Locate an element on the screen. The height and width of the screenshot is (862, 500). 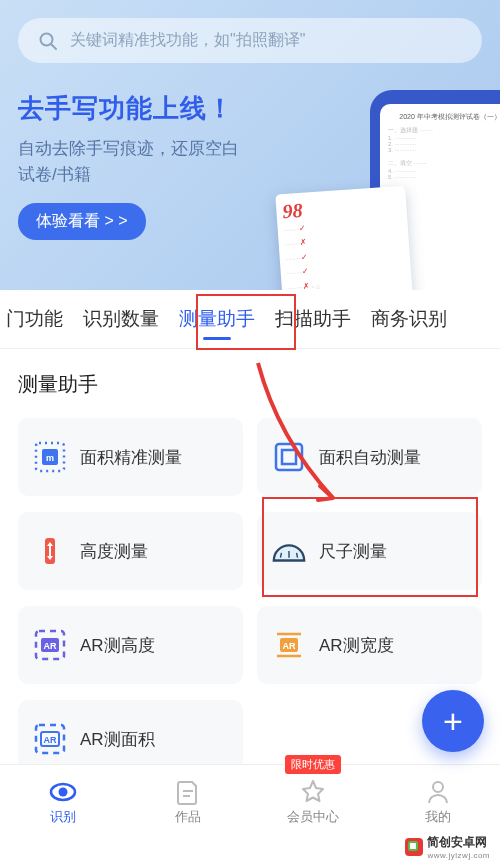
section-title: 测量助手 is located at coordinates (250, 384).